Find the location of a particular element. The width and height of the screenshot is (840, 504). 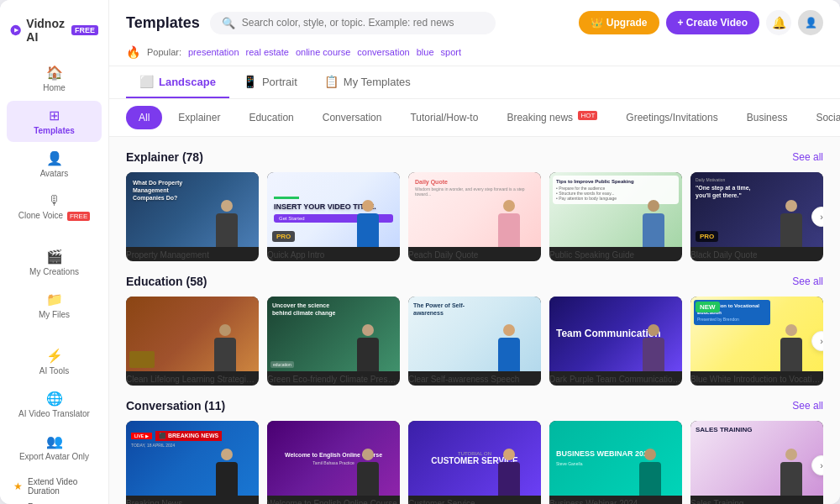

cat-tab-education: Education is located at coordinates (270, 118).